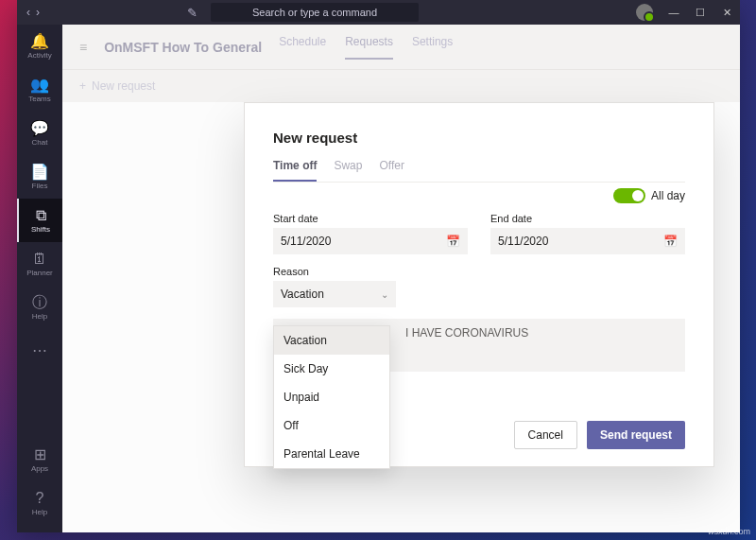 This screenshot has width=756, height=540. I want to click on reason-dropdown: Vacation Sick Day Unpaid Off Parental Le…, so click(332, 397).